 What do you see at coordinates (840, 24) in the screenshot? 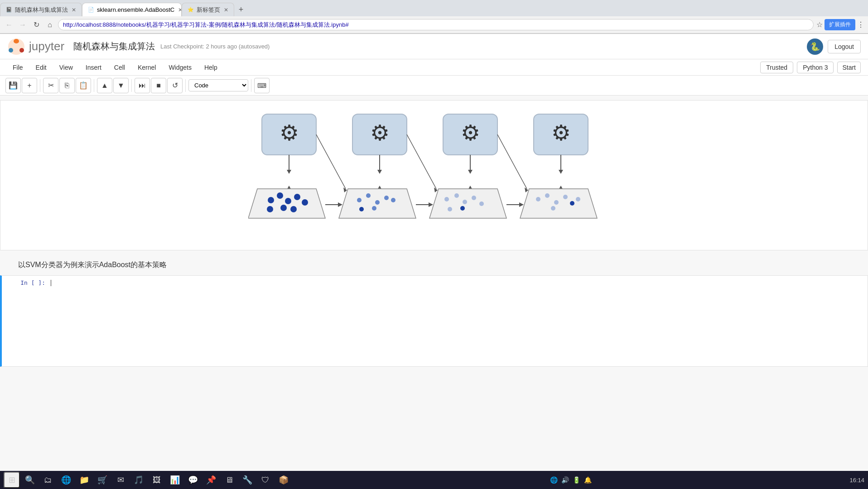
I see `browser-toolbar-icons: ☆ 扩展插件 ⋮` at bounding box center [840, 24].